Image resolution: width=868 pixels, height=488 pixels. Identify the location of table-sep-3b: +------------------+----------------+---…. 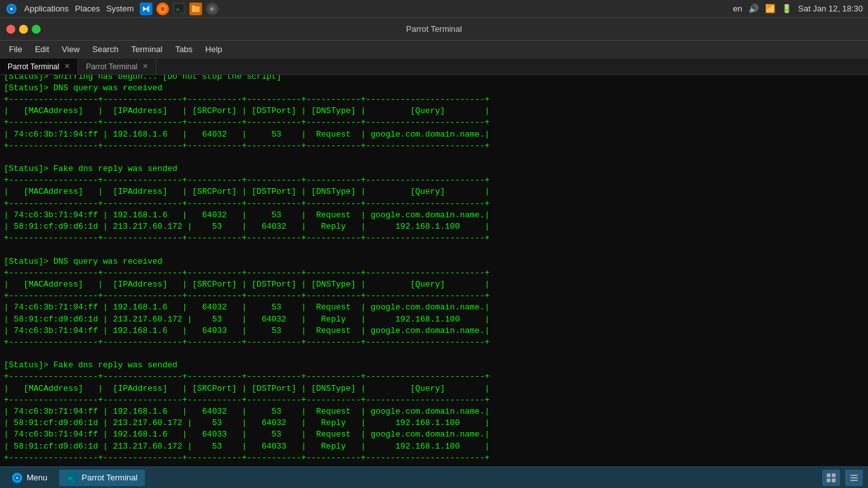
(434, 296).